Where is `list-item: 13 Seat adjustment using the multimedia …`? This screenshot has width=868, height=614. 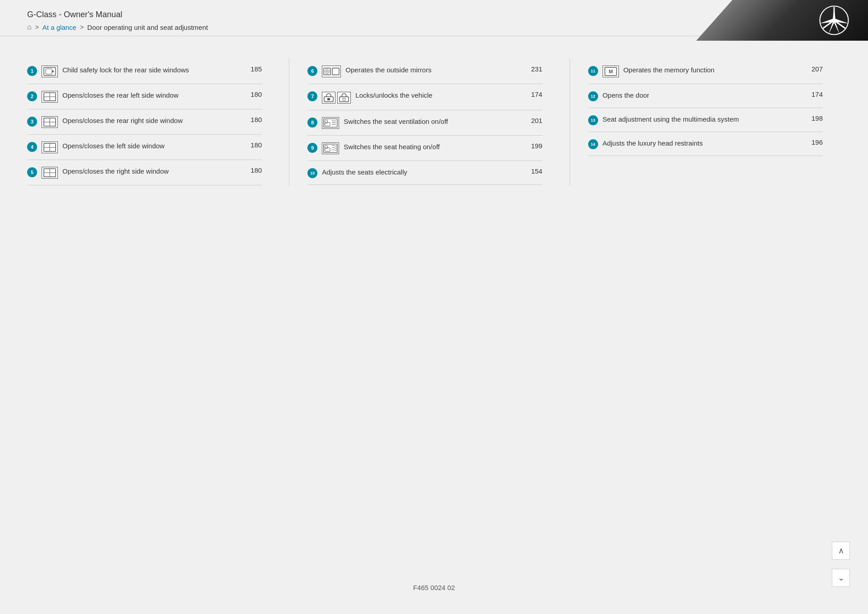 list-item: 13 Seat adjustment using the multimedia … is located at coordinates (705, 120).